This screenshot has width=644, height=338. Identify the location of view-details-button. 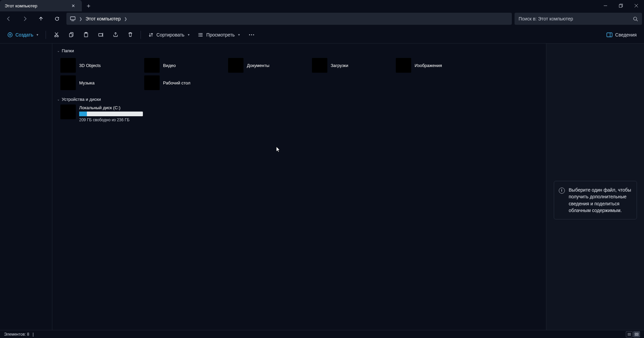
(629, 334).